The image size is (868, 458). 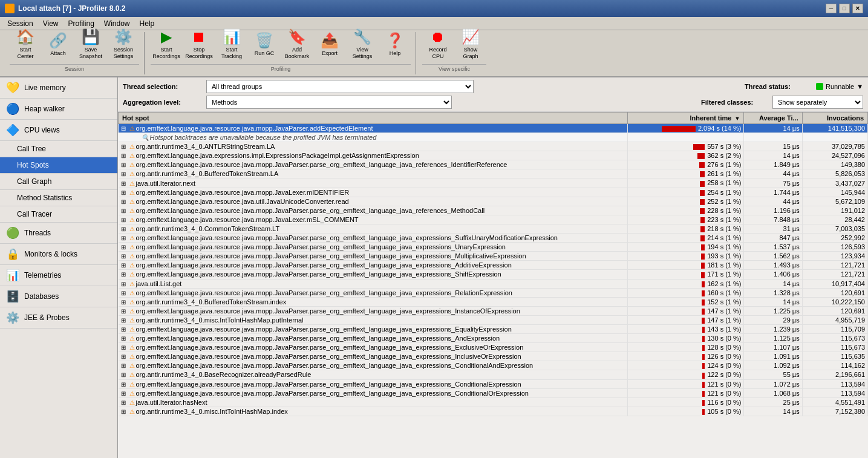 I want to click on session-settings-button: ⚙️ SessionSettings, so click(x=123, y=44).